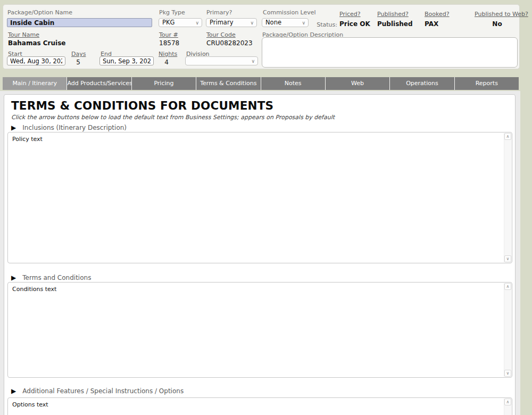 This screenshot has width=532, height=415. Describe the element at coordinates (74, 128) in the screenshot. I see `inclusions-section-label: Inclusions (Itinerary Description)` at that location.